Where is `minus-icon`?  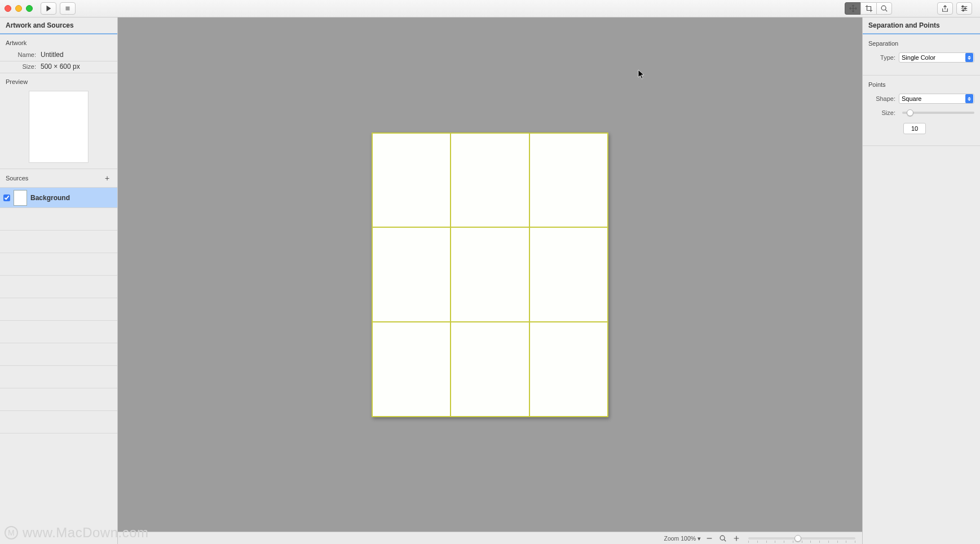 minus-icon is located at coordinates (709, 538).